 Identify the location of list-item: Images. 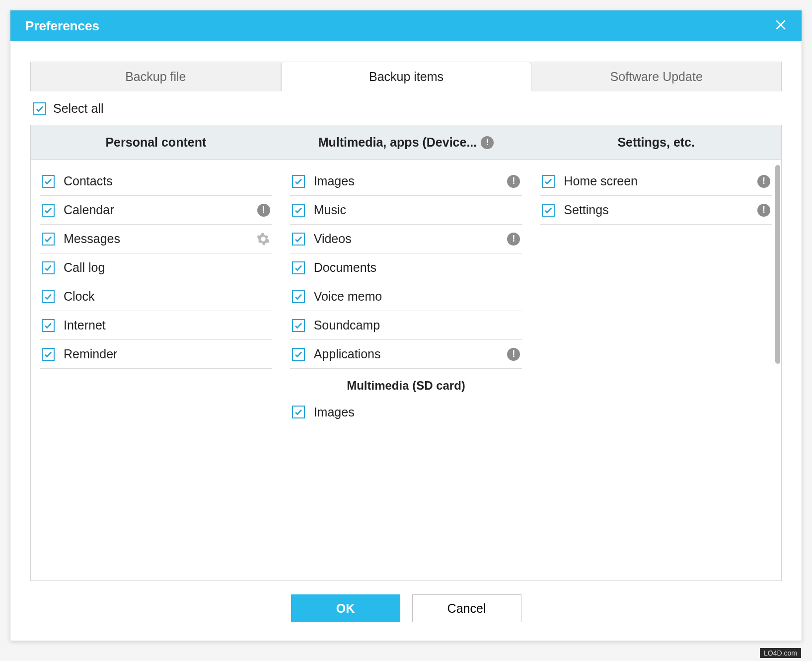
(406, 412).